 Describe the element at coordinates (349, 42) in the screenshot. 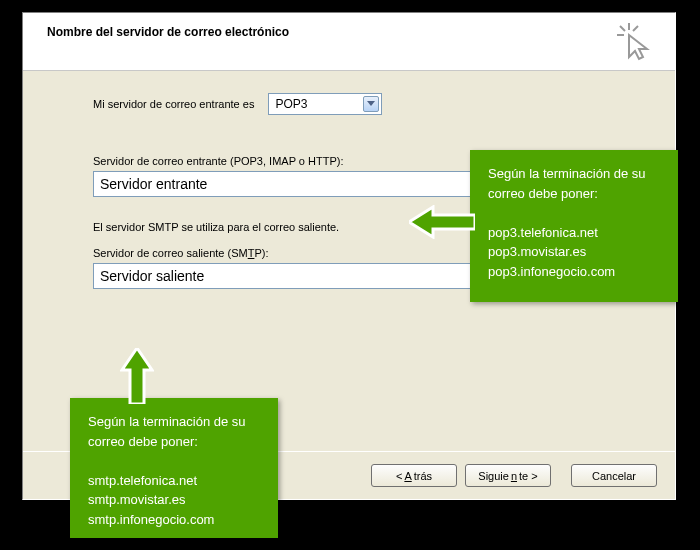

I see `dialog-header: Nombre del servidor de correo electrónic…` at that location.